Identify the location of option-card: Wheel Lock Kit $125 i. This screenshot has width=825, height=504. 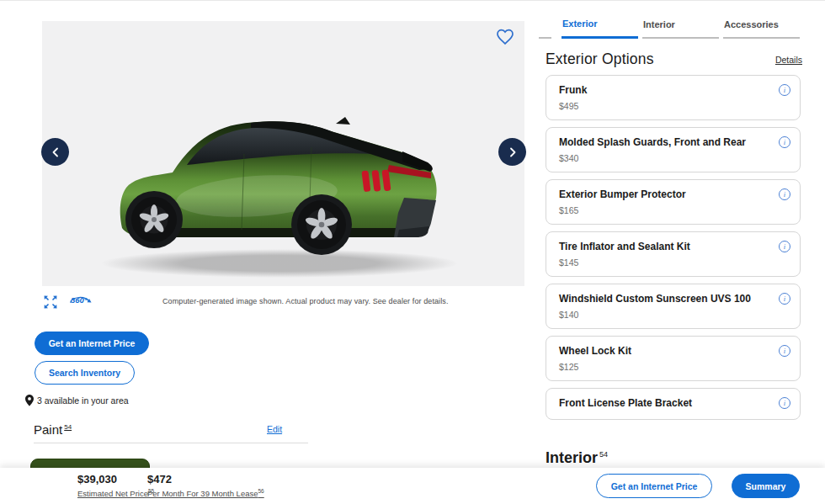
(673, 358).